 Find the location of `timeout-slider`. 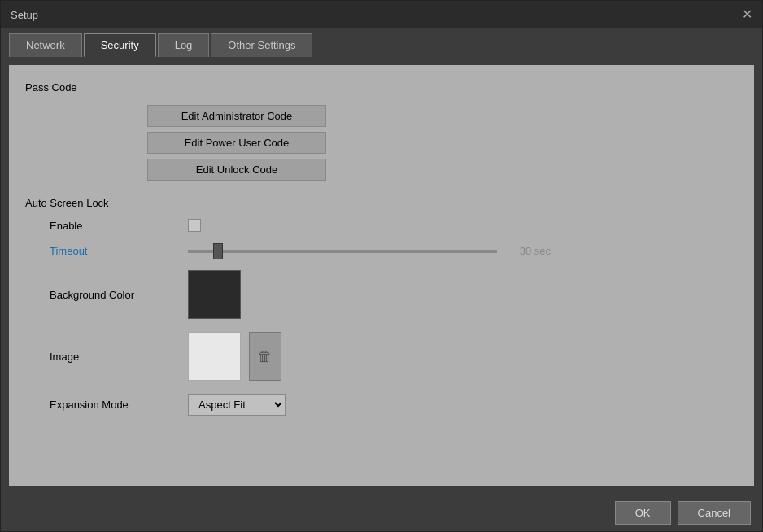

timeout-slider is located at coordinates (342, 251).